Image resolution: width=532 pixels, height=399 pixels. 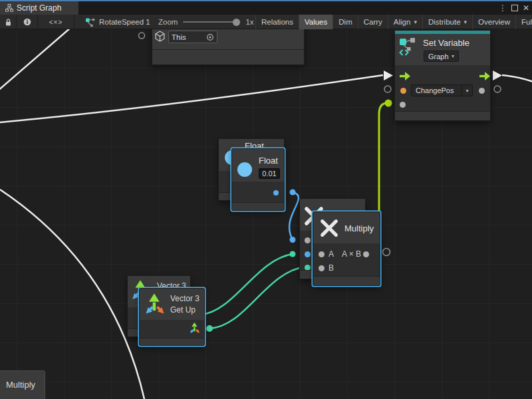 What do you see at coordinates (276, 193) in the screenshot?
I see `float-output-port` at bounding box center [276, 193].